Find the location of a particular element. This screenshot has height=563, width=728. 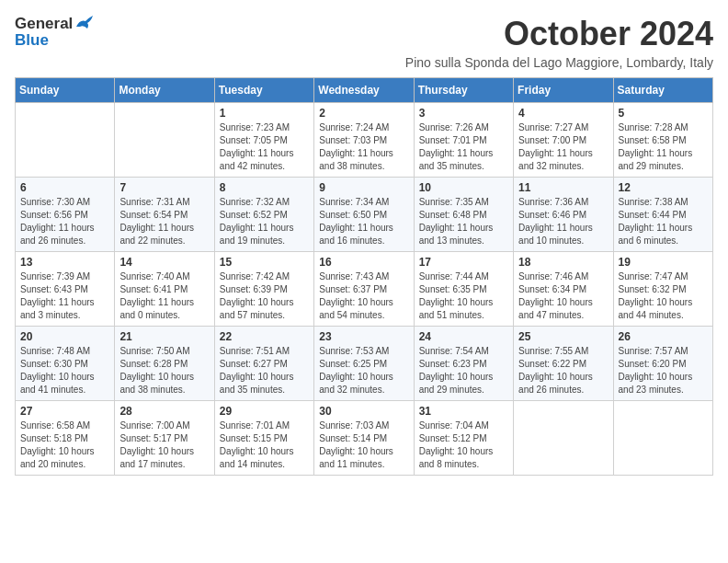

day-number: 9 is located at coordinates (364, 188).